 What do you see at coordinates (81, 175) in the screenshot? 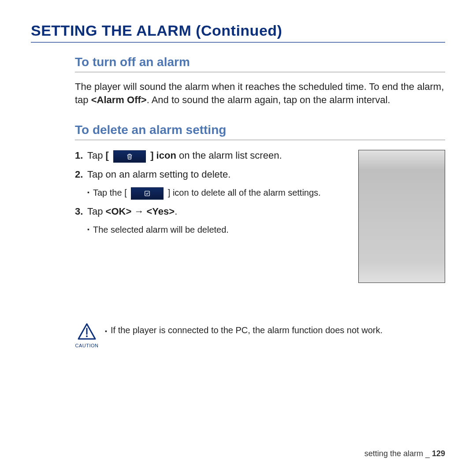
I see `step-number: 2.` at bounding box center [81, 175].